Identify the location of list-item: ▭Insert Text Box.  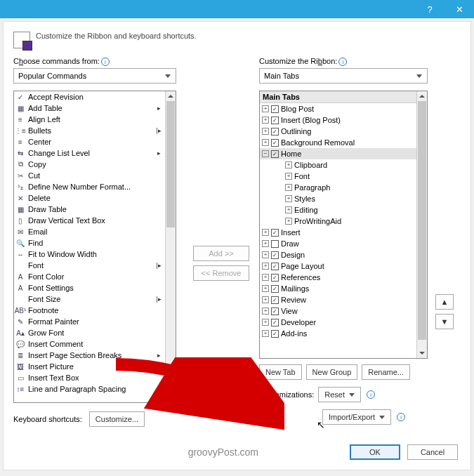
(90, 378).